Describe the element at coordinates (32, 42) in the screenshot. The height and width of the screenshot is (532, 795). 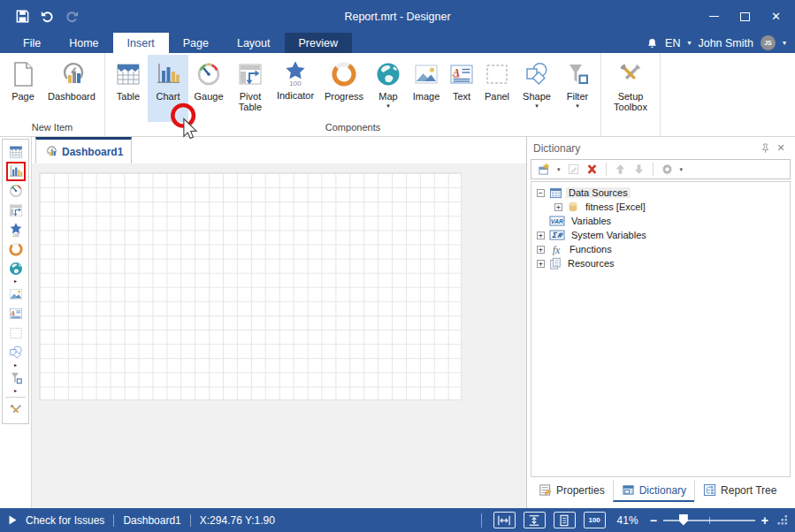
I see `tab-file: File` at that location.